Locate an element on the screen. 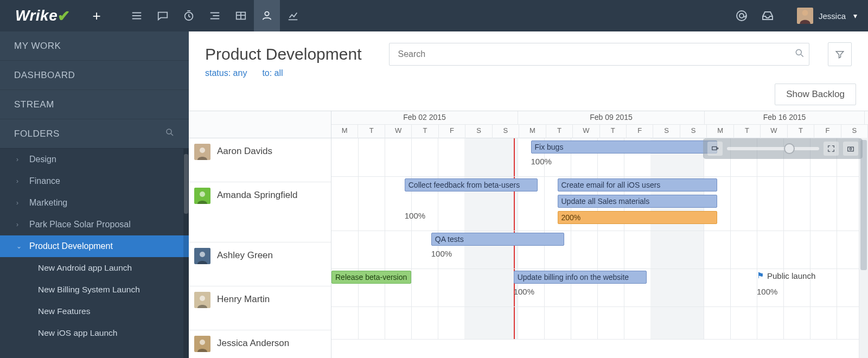 This screenshot has height=358, width=868. person-row: Aaron Davids is located at coordinates (260, 161).